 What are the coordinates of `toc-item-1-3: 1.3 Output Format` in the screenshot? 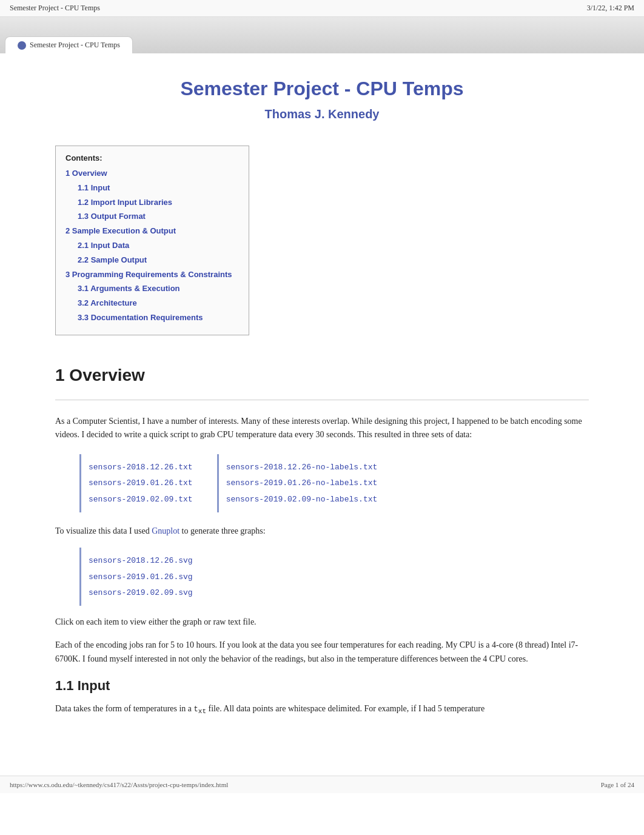 It's located at (151, 216).